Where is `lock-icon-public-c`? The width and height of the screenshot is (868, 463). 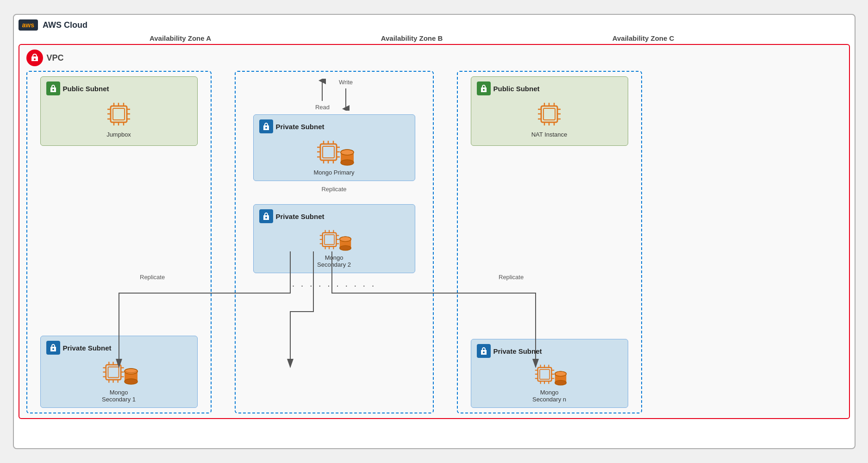 lock-icon-public-c is located at coordinates (484, 88).